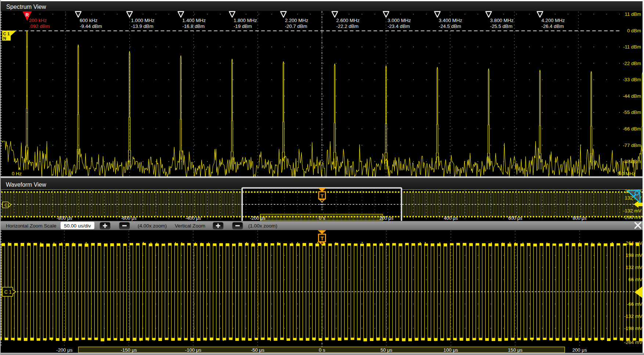 This screenshot has width=644, height=355. Describe the element at coordinates (634, 268) in the screenshot. I see `svg-text: 132 mV` at that location.